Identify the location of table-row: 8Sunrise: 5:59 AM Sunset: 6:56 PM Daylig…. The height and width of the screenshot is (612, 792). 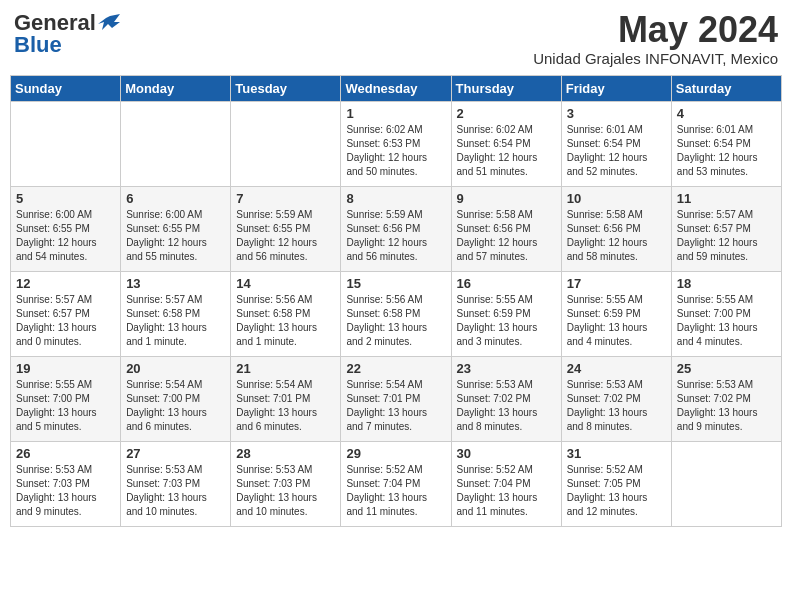
(396, 228).